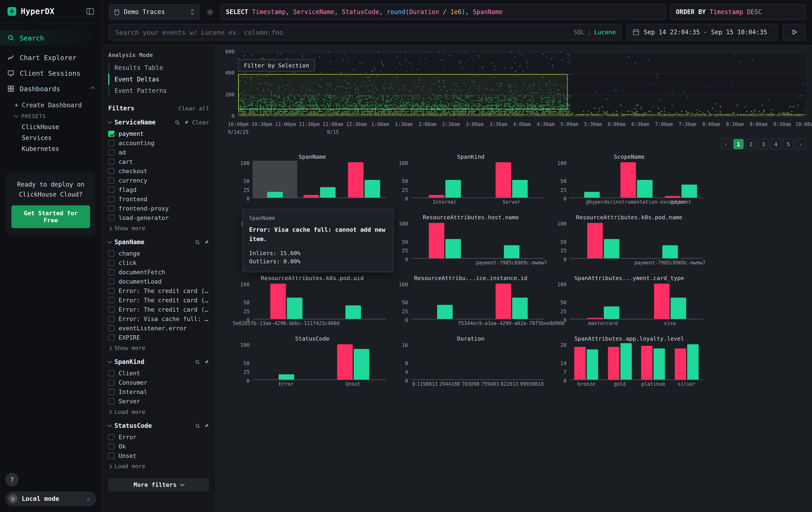 Image resolution: width=812 pixels, height=512 pixels. What do you see at coordinates (58, 105) in the screenshot?
I see `create-dashboard-button: + Create Dashboard` at bounding box center [58, 105].